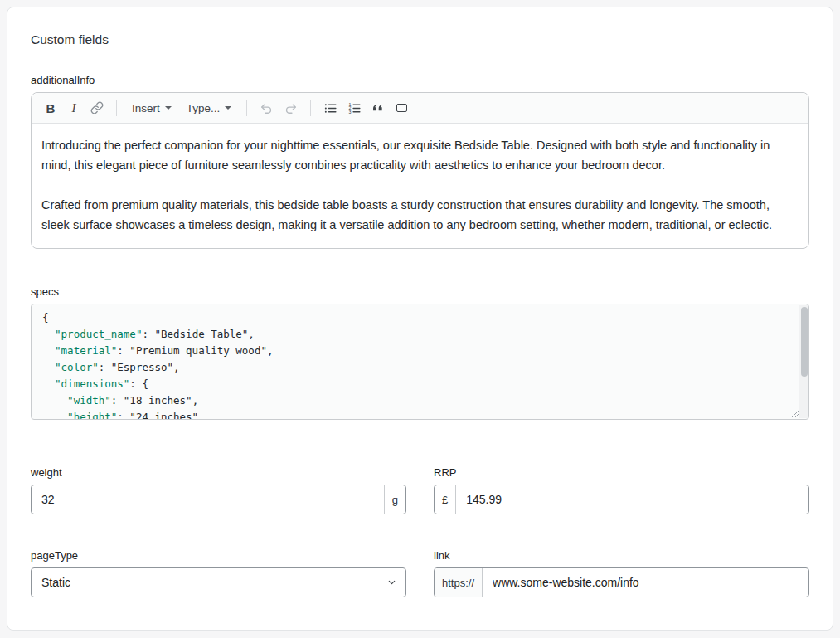  Describe the element at coordinates (401, 108) in the screenshot. I see `frame-icon` at that location.